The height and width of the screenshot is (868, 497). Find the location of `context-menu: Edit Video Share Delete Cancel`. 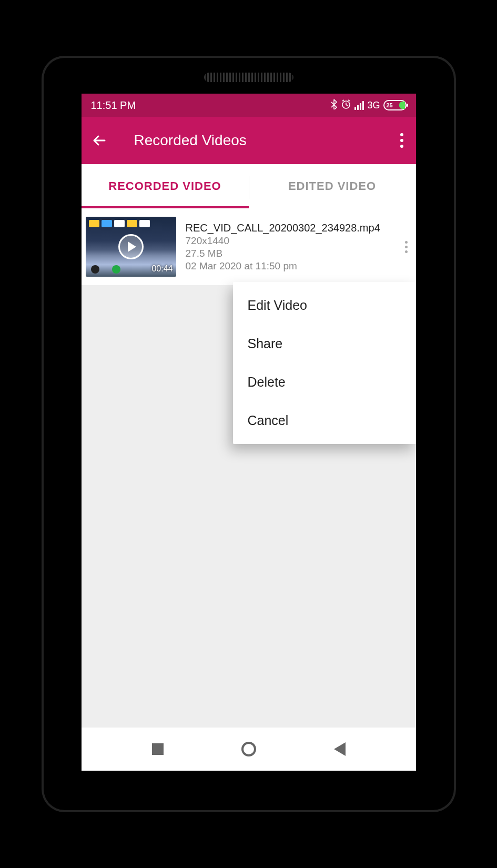

context-menu: Edit Video Share Delete Cancel is located at coordinates (324, 363).